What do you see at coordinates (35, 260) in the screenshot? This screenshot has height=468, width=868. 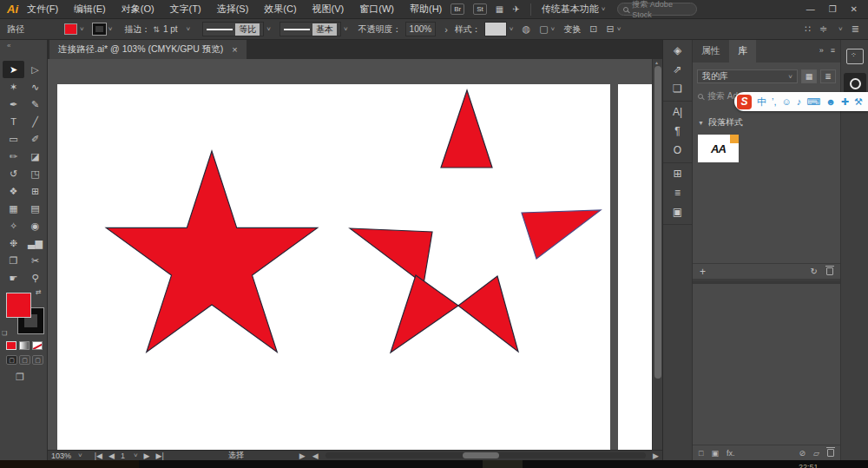 I see `slice-tool-icon: ✂` at bounding box center [35, 260].